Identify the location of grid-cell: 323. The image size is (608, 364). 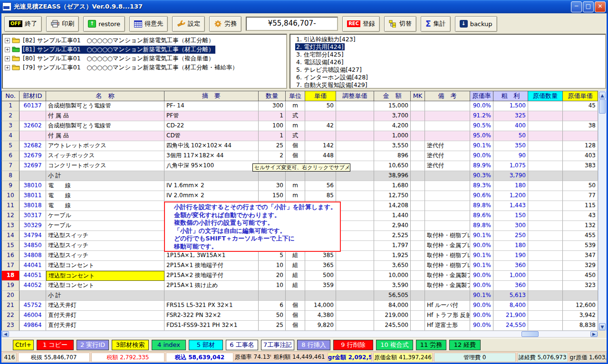
(580, 286).